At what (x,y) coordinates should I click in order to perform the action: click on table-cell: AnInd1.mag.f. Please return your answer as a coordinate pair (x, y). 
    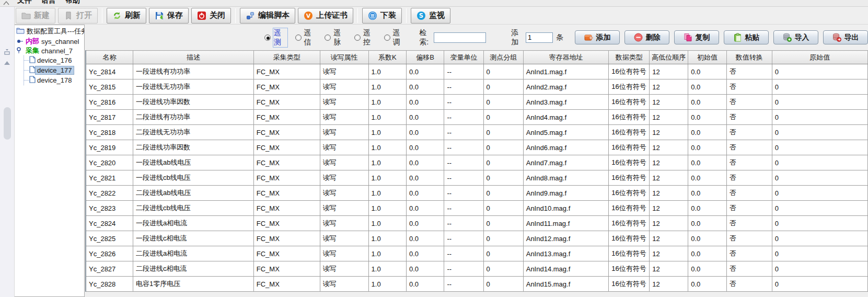
    Looking at the image, I should click on (566, 72).